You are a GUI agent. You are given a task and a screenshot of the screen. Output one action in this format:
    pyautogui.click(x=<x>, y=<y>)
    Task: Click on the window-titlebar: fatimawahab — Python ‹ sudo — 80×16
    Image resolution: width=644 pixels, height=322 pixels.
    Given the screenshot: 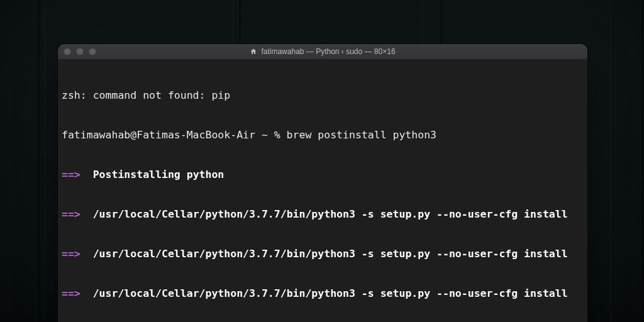 What is the action you would take?
    pyautogui.click(x=323, y=52)
    